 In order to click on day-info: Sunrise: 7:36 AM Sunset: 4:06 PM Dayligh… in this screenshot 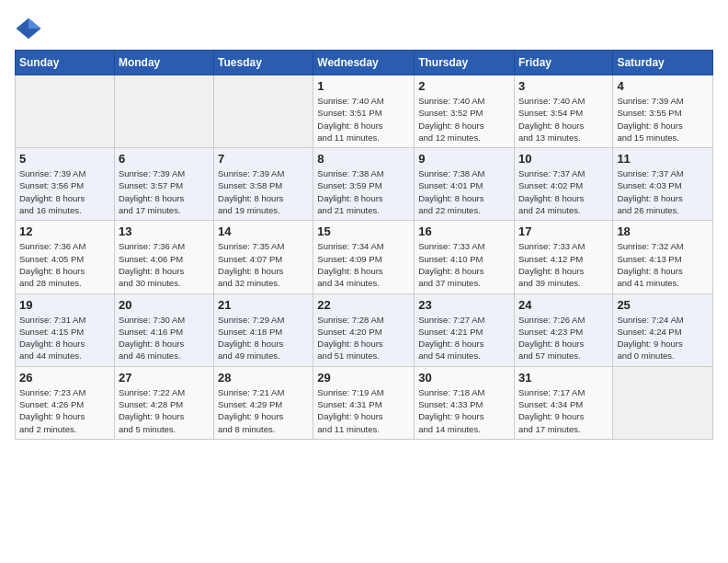, I will do `click(164, 265)`.